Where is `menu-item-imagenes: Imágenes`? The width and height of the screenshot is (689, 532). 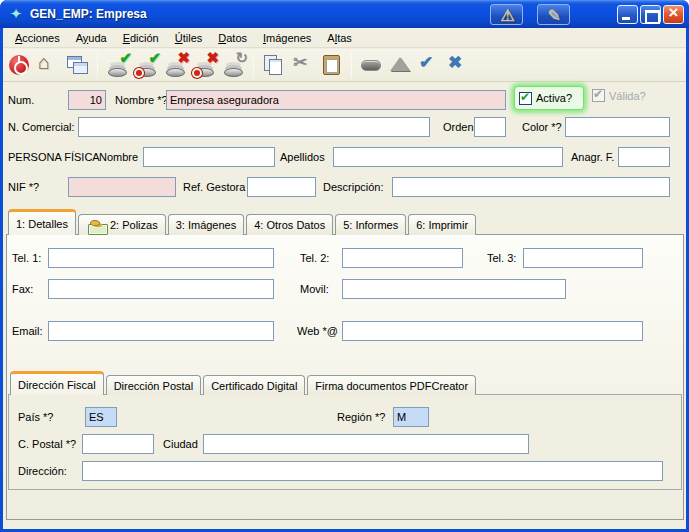 menu-item-imagenes: Imágenes is located at coordinates (287, 38).